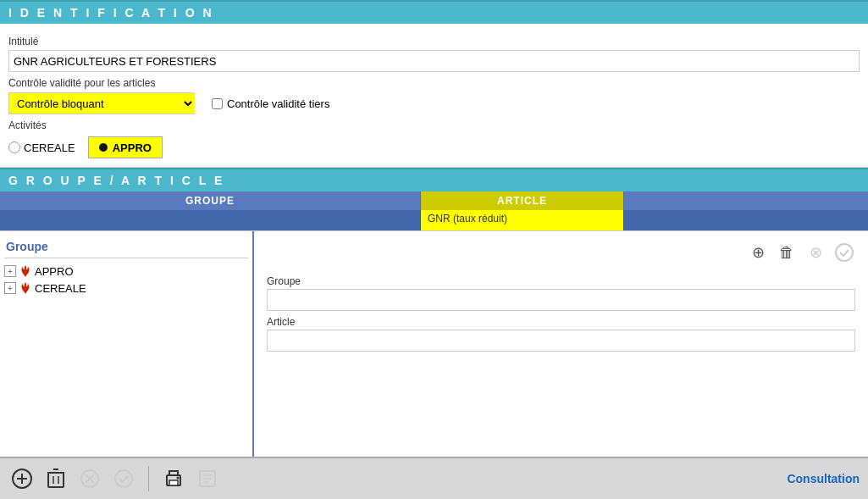 The height and width of the screenshot is (499, 868). Describe the element at coordinates (434, 103) in the screenshot. I see `controle-row: Contrôle bloquant Contrôle validité tier…` at that location.